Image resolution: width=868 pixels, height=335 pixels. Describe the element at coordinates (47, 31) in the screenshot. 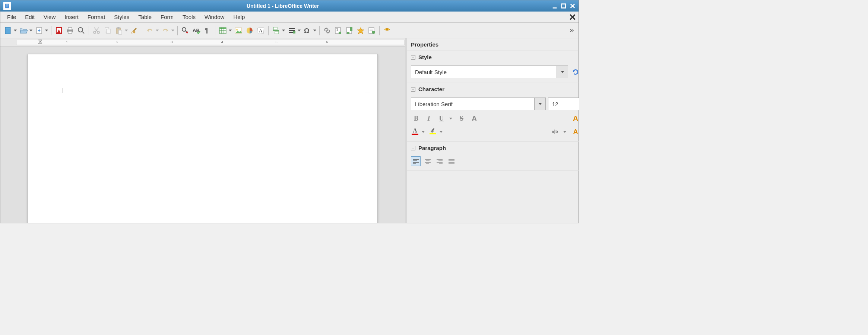

I see `save-dropdown` at that location.